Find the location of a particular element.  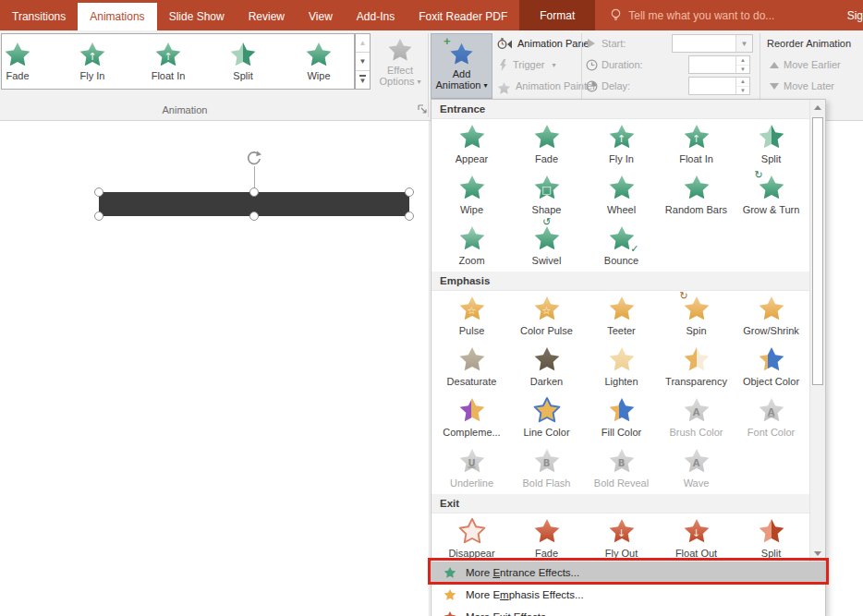

glyph-overlay: U is located at coordinates (471, 464).